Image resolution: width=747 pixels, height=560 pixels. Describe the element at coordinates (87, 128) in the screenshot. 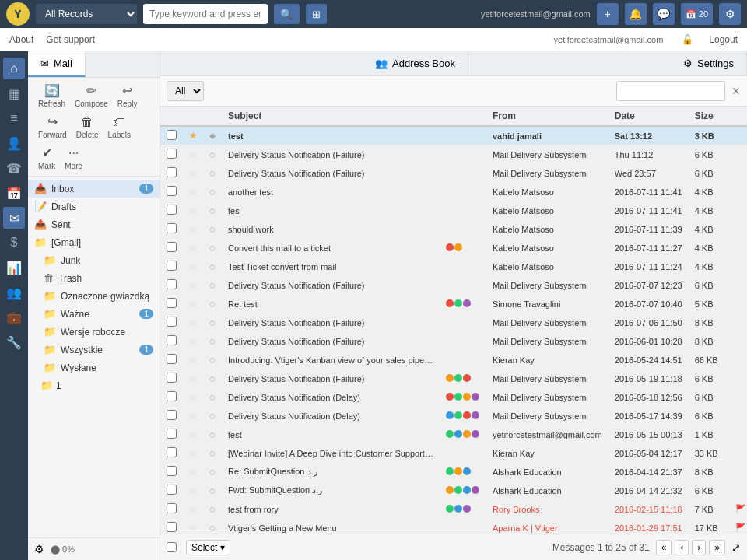

I see `delete-button: 🗑 Delete` at that location.